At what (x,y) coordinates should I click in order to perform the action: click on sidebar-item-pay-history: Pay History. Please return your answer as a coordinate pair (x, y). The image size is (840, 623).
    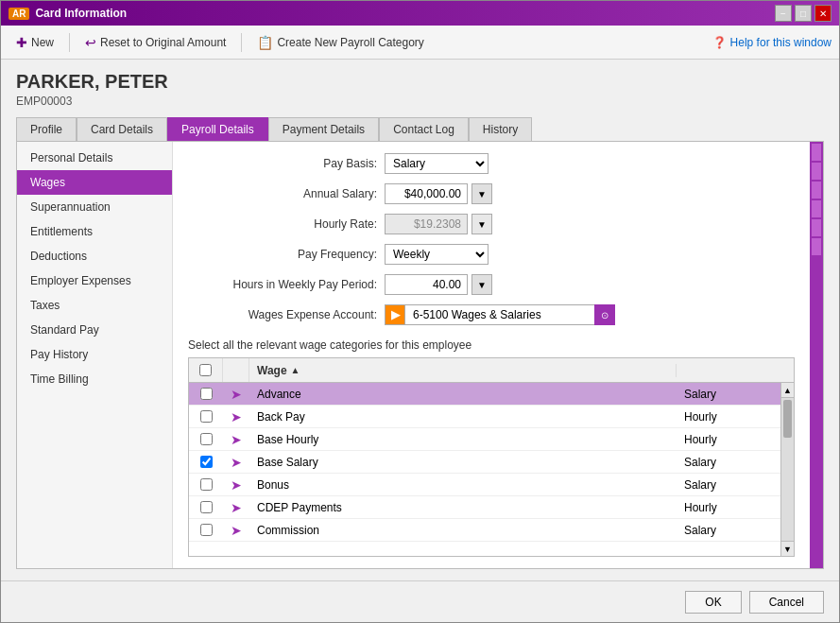
    Looking at the image, I should click on (94, 355).